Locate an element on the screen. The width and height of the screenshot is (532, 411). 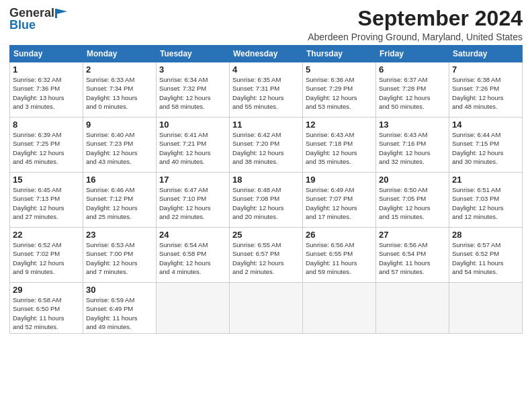
day-info: Sunrise: 6:56 AM Sunset: 6:55 PM Dayligh… is located at coordinates (339, 258).